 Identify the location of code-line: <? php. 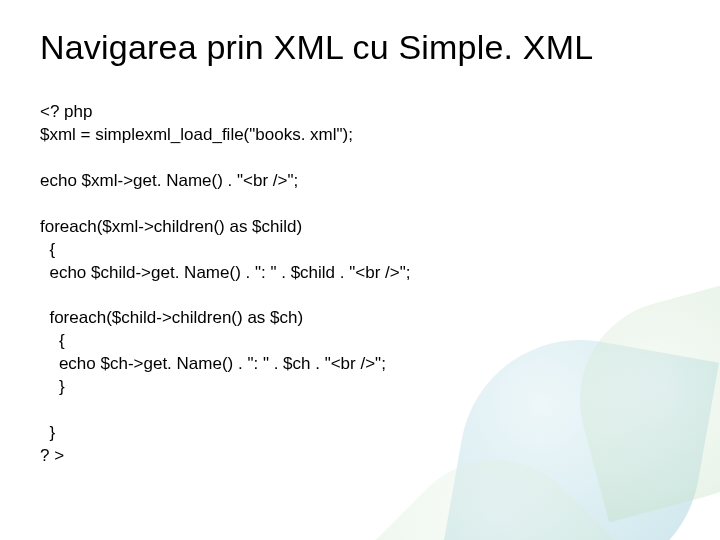
(66, 112).